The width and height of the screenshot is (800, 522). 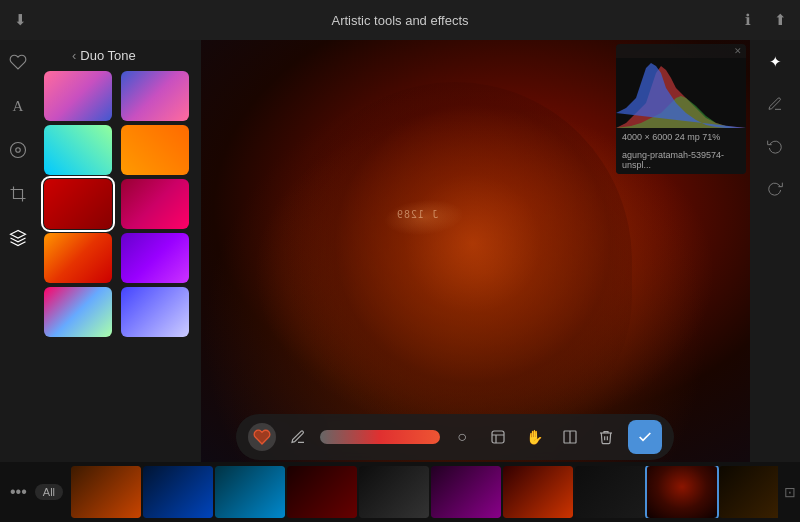 I want to click on histogram-title-bar: ✕, so click(x=681, y=51).